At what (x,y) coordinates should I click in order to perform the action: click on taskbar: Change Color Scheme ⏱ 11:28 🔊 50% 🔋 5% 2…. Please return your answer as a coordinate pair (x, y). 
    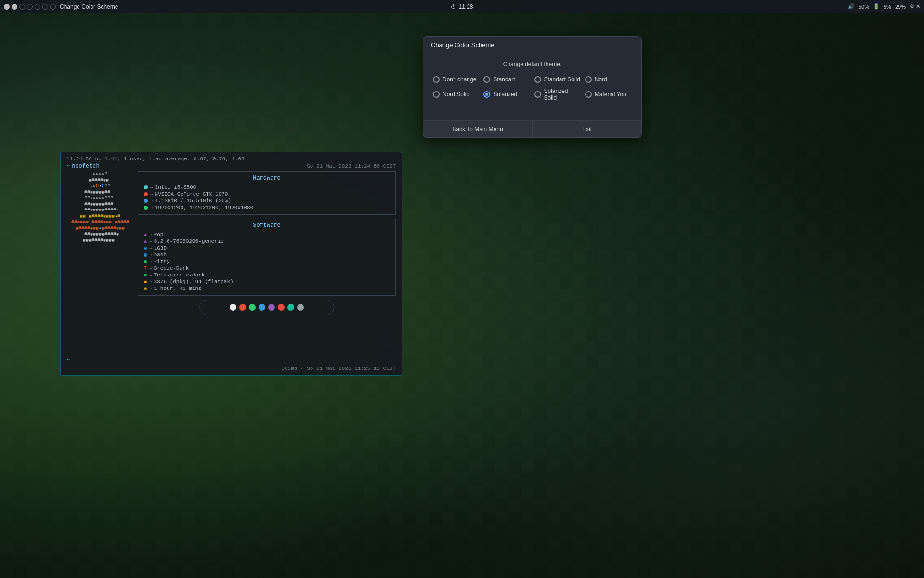
    Looking at the image, I should click on (462, 7).